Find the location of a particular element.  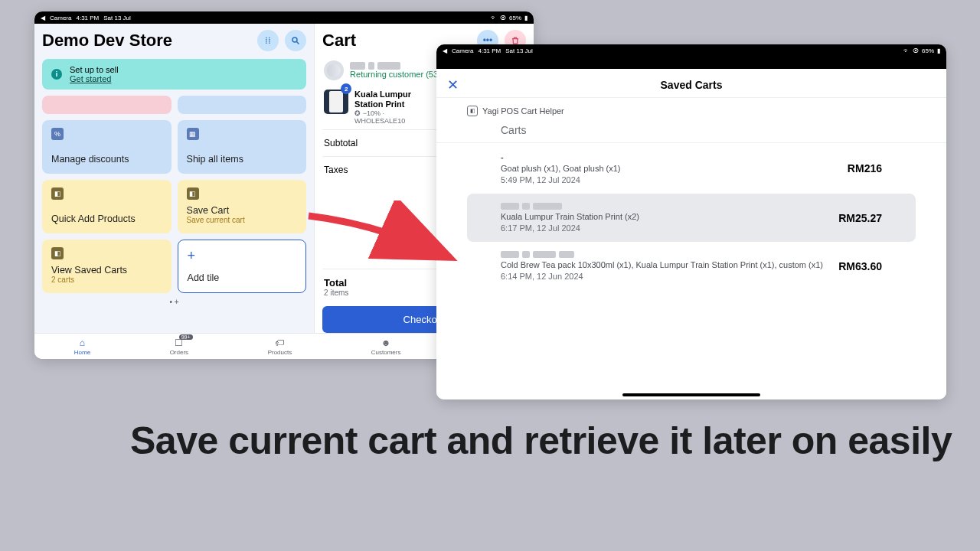

orders-badge: 99+ is located at coordinates (186, 337).